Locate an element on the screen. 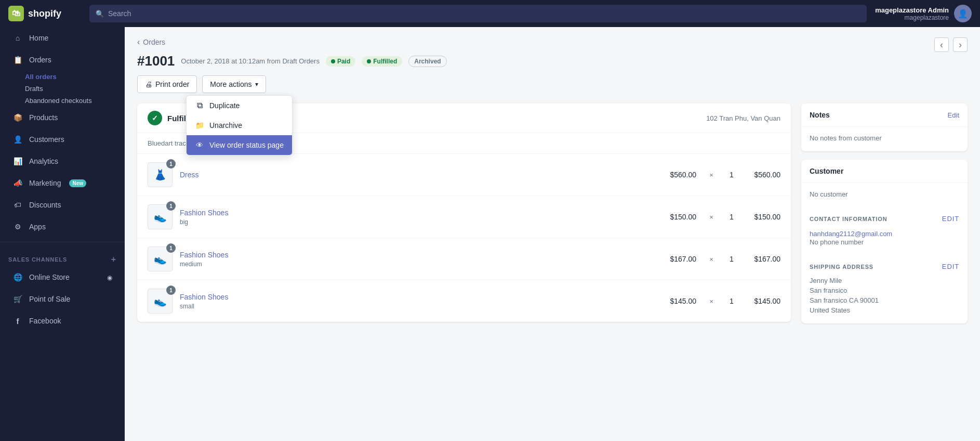 The image size is (980, 441). sidebar-item-all-orders: All orders is located at coordinates (62, 77).